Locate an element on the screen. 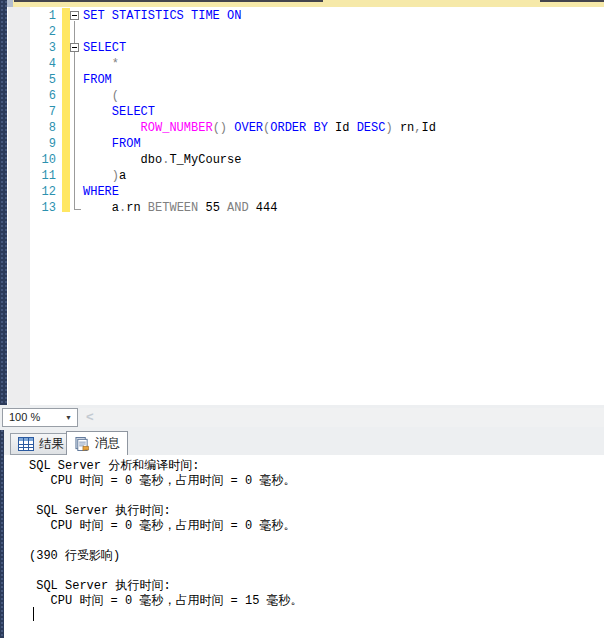 This screenshot has height=638, width=604. line-number: 3 is located at coordinates (43, 48).